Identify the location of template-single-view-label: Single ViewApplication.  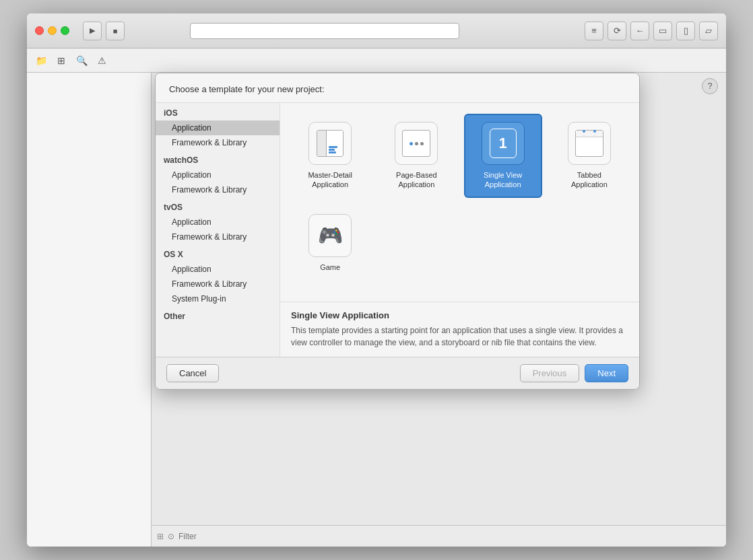
(502, 180).